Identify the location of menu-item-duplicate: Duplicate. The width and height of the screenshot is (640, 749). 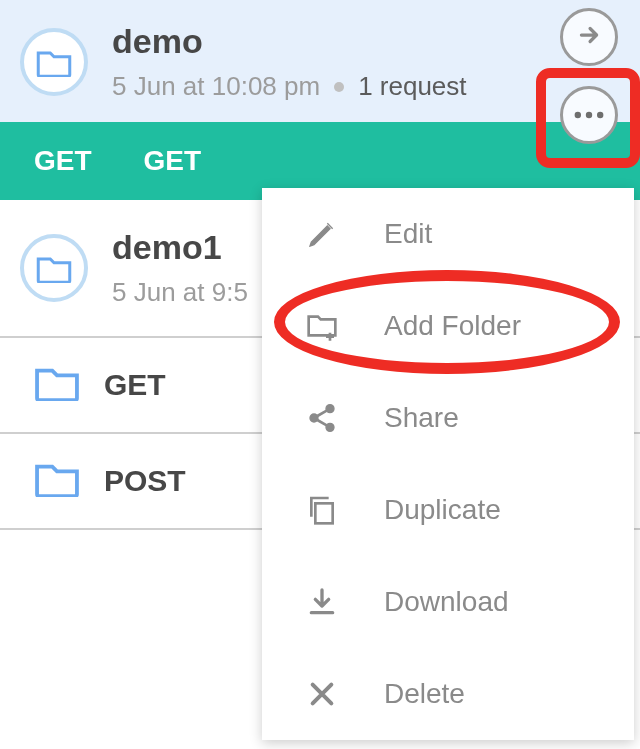
(448, 510).